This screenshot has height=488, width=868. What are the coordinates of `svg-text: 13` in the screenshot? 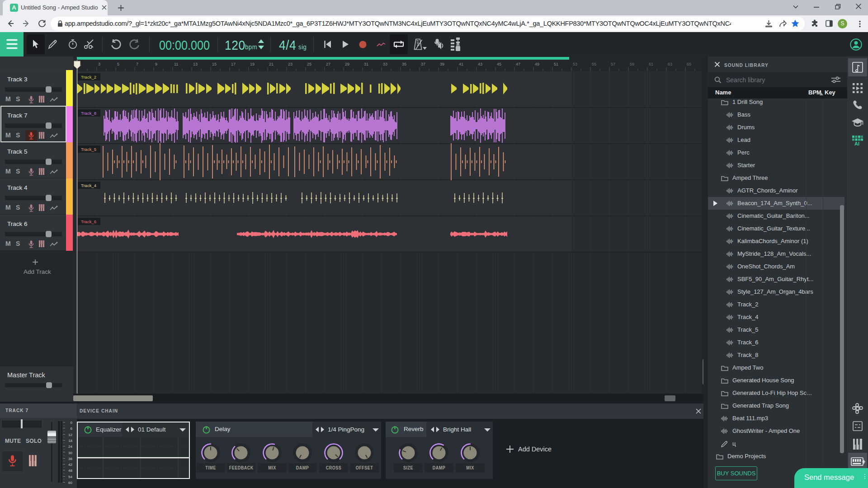 It's located at (195, 64).